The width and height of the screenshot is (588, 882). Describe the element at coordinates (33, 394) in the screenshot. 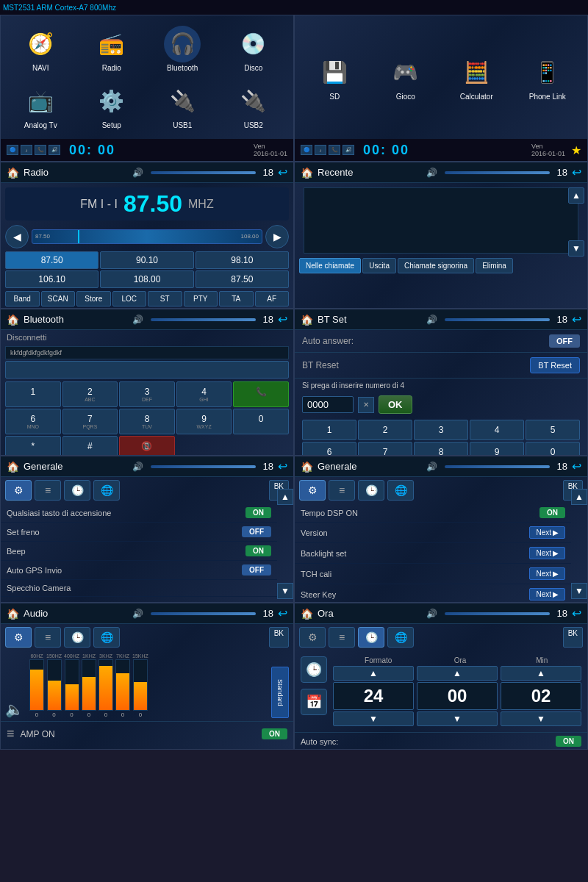

I see `numpad-1: 1` at that location.